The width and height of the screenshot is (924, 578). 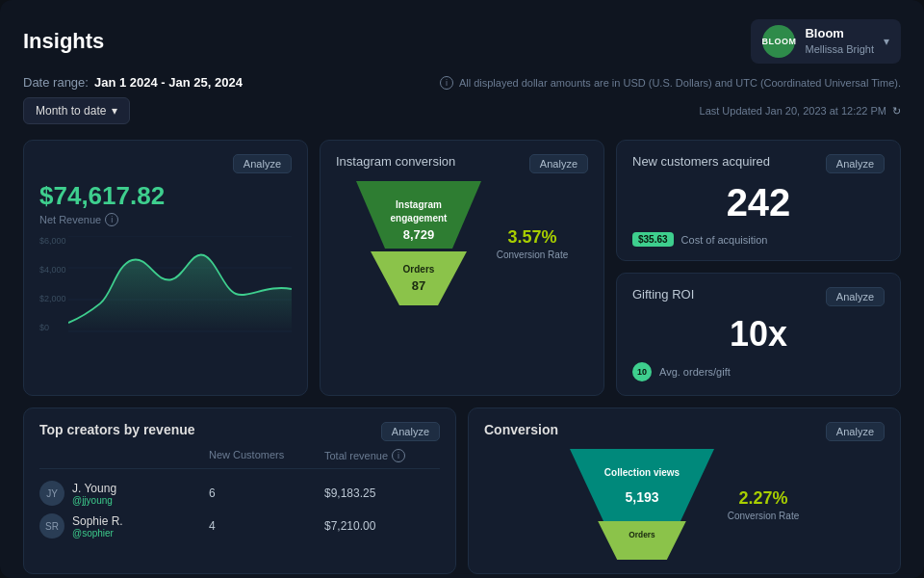 What do you see at coordinates (763, 499) in the screenshot?
I see `conversion-pct: 2.27%` at bounding box center [763, 499].